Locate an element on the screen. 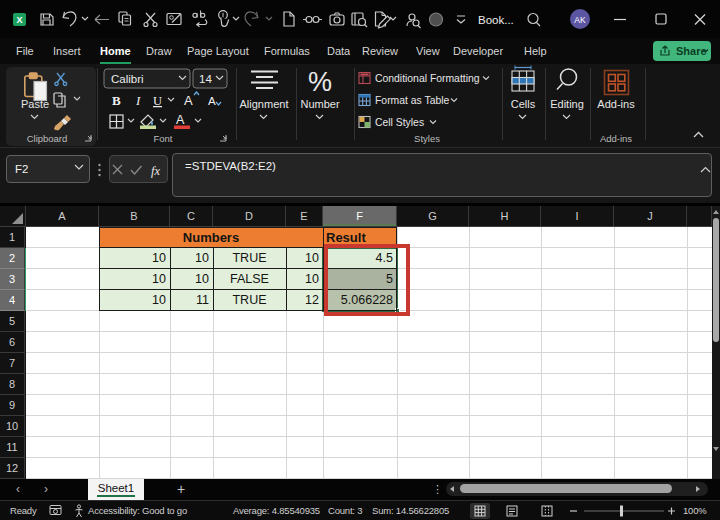  svg-text: U is located at coordinates (158, 101).